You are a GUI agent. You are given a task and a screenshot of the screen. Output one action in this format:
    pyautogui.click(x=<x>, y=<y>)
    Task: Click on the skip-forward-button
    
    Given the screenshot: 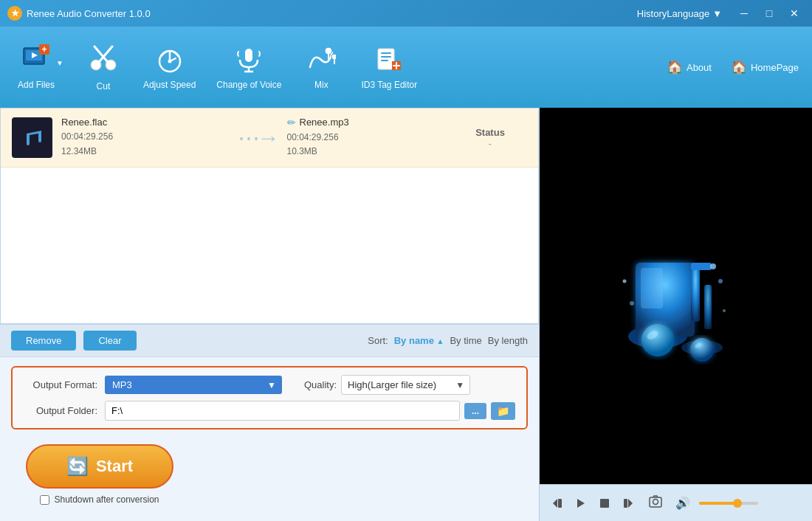 What is the action you would take?
    pyautogui.click(x=628, y=503)
    